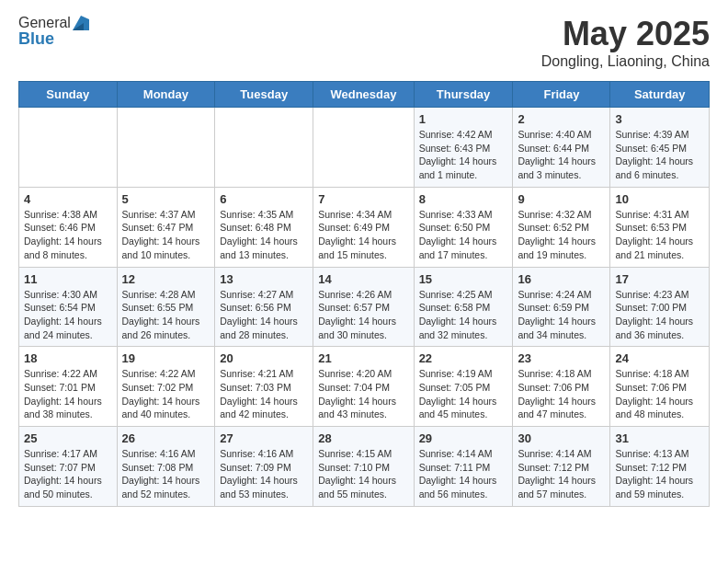  What do you see at coordinates (162, 235) in the screenshot?
I see `day-info: Sunrise: 4:37 AMSunset: 6:47 PMDaylight:…` at bounding box center [162, 235].